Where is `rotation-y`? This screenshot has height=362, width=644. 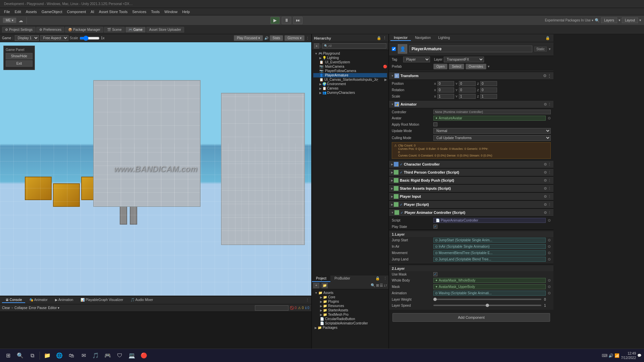
rotation-y is located at coordinates (467, 90).